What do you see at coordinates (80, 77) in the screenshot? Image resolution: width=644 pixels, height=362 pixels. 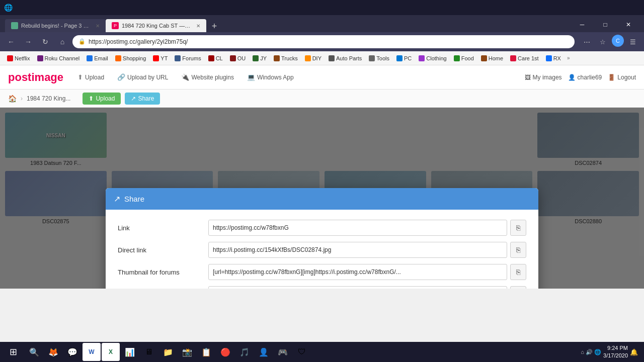 I see `upload-icon: ⬆` at bounding box center [80, 77].